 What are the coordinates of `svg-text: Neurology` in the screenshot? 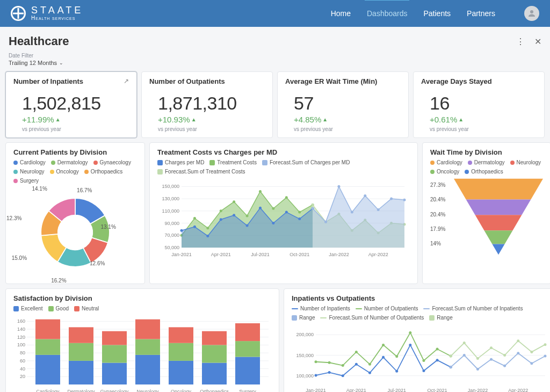 It's located at (148, 390).